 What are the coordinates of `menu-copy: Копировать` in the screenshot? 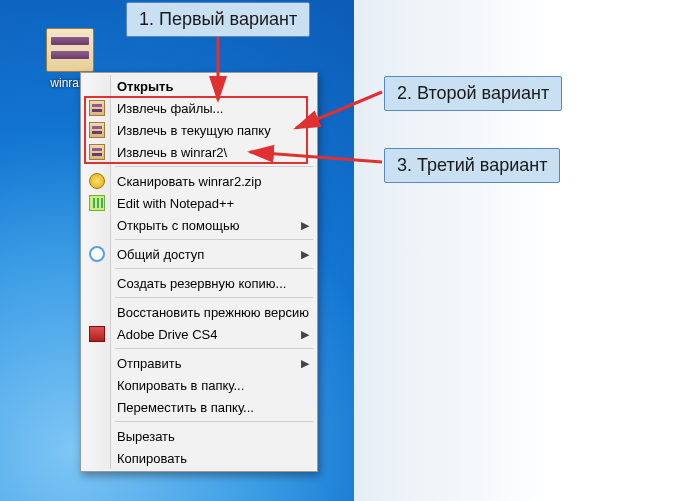 It's located at (199, 458).